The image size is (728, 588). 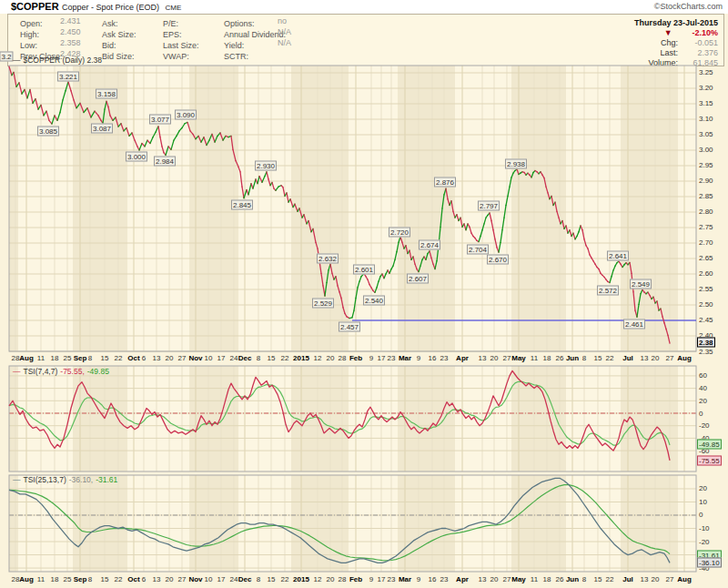 I want to click on legend-tsi25: —TSI(25,13,7)-36.10,-31.61, so click(x=66, y=481).